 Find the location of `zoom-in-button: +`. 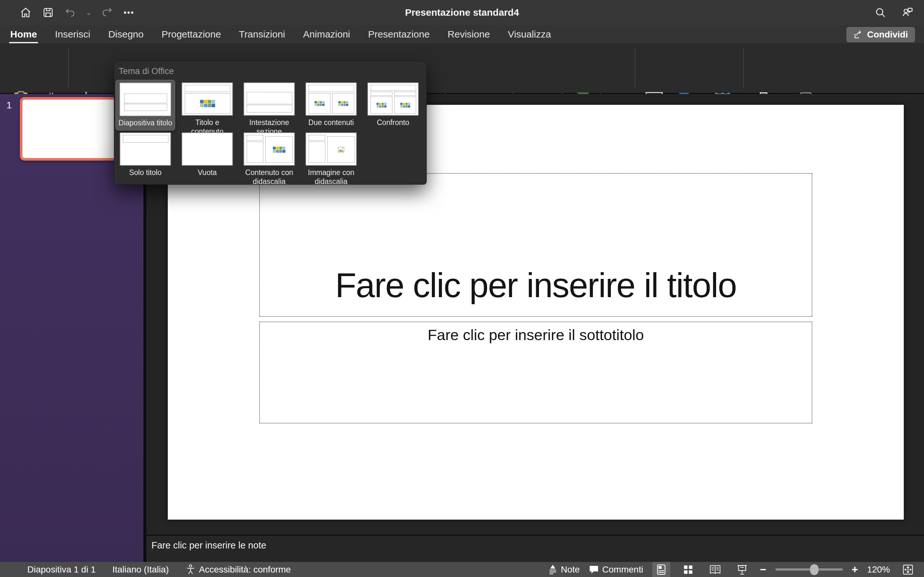

zoom-in-button: + is located at coordinates (855, 569).